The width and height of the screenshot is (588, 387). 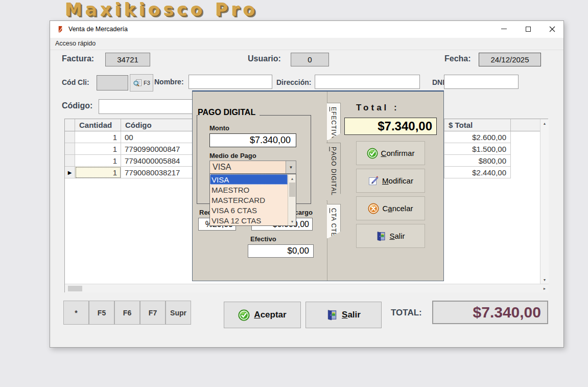 I want to click on search-button-label: F3, so click(x=147, y=83).